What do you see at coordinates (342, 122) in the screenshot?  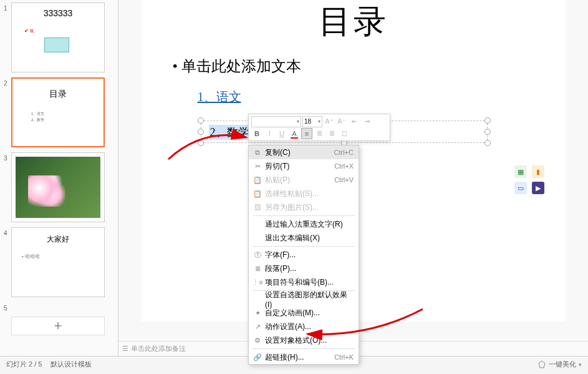 I see `decrease-font-icon: A⁻` at bounding box center [342, 122].